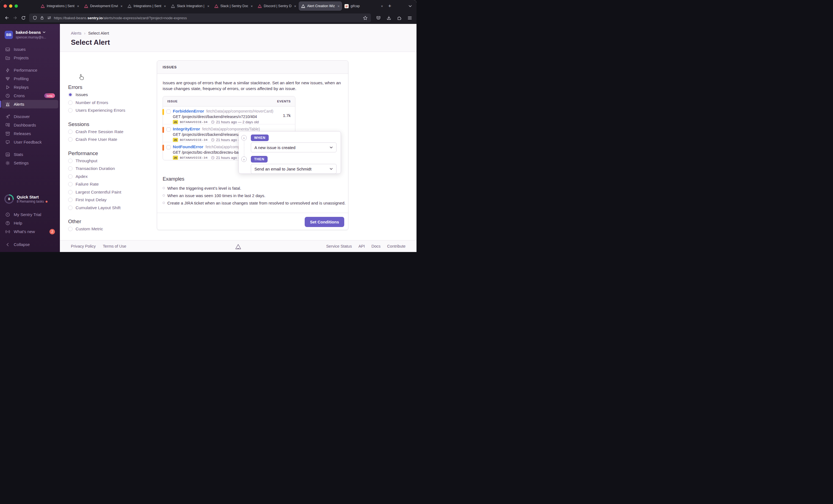  Describe the element at coordinates (200, 18) in the screenshot. I see `url-bar: https://baked-beans.sentry.io/alerts/nod…` at that location.